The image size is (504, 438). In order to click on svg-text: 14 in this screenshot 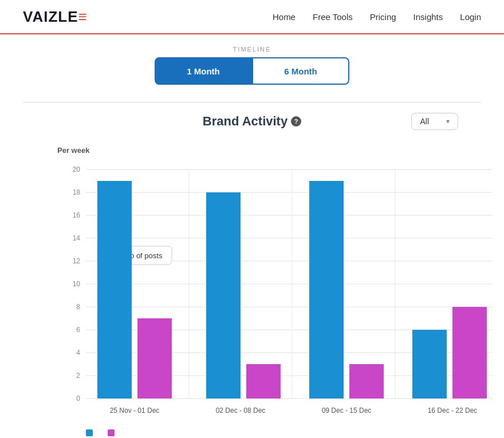, I will do `click(77, 238)`.